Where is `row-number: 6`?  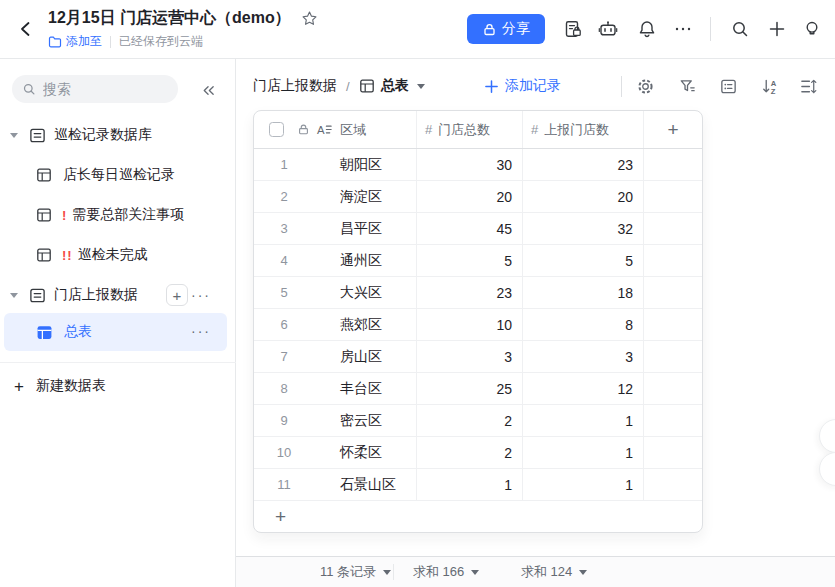 row-number: 6 is located at coordinates (284, 324).